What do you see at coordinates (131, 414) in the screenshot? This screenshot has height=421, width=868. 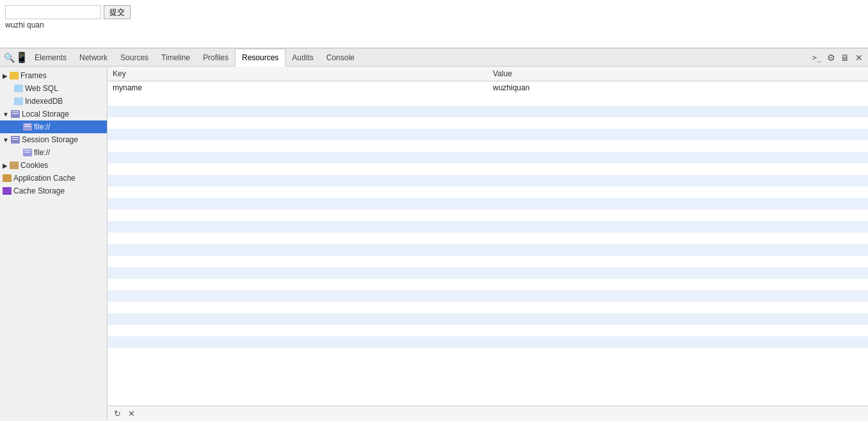 I see `clear-icon: ✕` at bounding box center [131, 414].